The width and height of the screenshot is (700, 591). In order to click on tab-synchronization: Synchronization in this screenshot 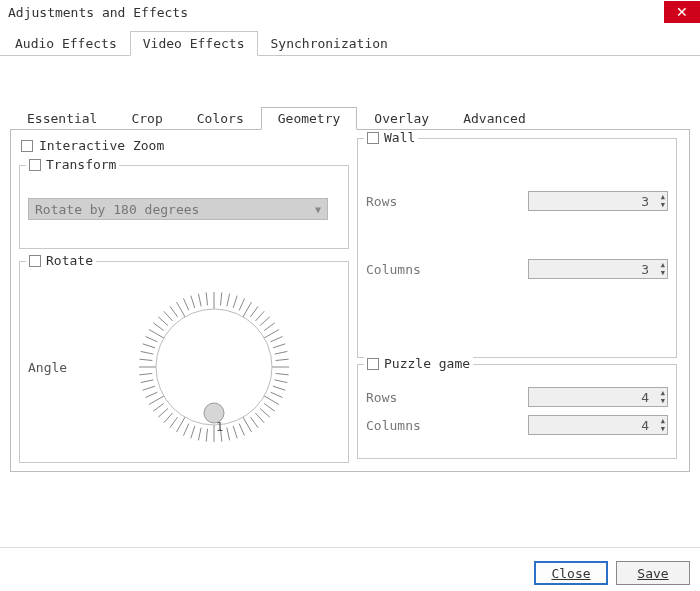, I will do `click(330, 44)`.